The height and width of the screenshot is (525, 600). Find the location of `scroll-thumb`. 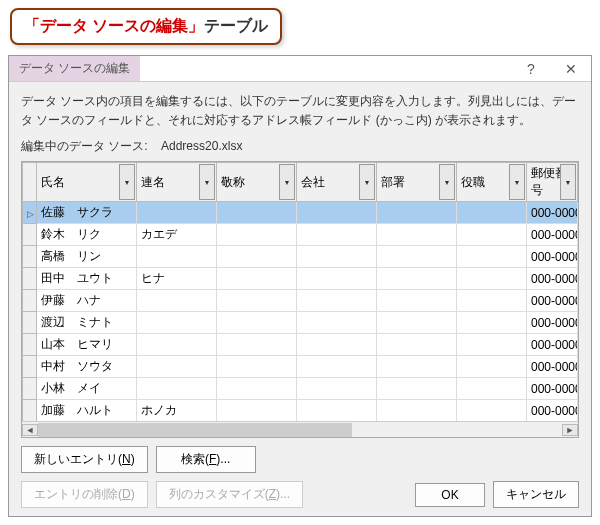

scroll-thumb is located at coordinates (195, 430).